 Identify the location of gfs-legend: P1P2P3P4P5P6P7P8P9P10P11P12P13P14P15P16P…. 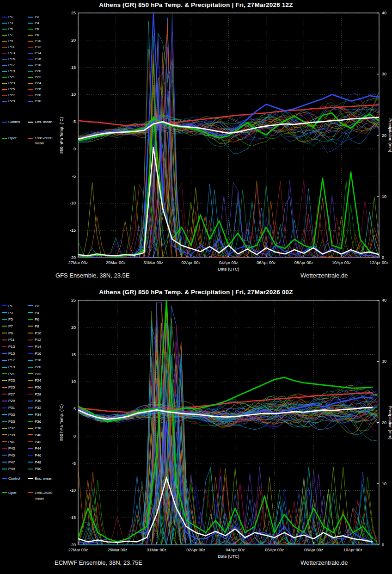
(31, 80).